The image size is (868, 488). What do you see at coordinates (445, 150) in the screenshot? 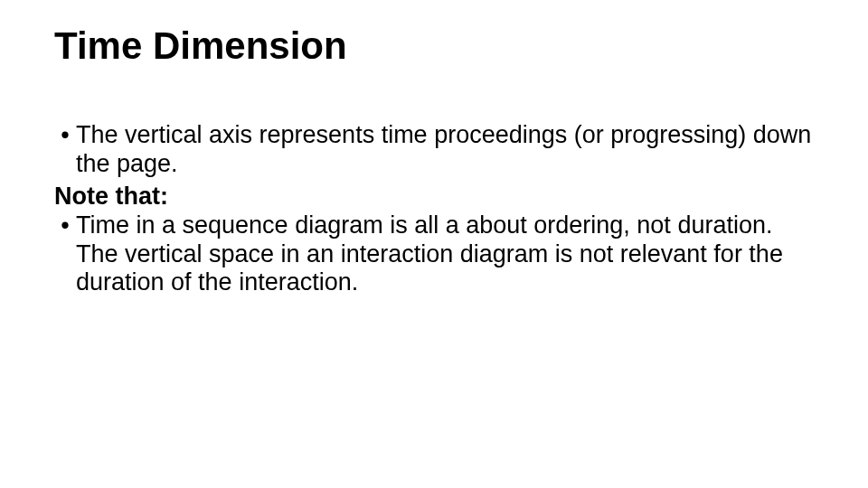
I see `bullet-text: The vertical axis represents time procee…` at bounding box center [445, 150].